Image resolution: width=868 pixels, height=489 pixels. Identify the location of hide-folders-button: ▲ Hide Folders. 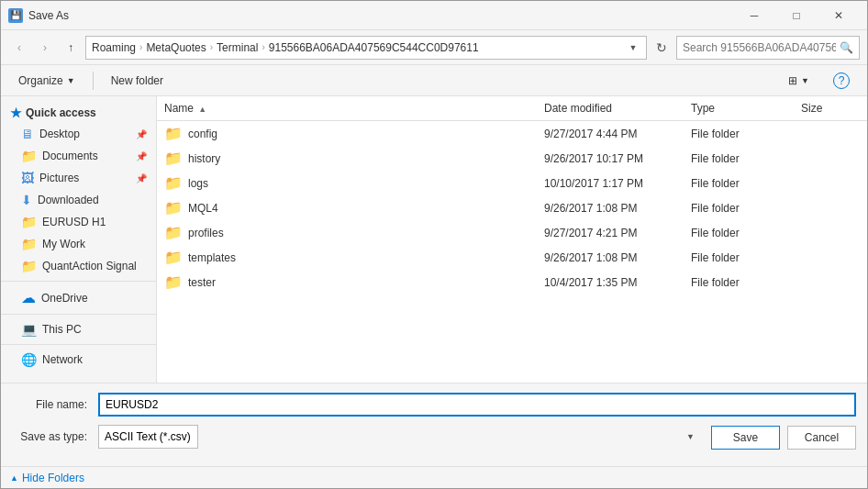
(48, 478).